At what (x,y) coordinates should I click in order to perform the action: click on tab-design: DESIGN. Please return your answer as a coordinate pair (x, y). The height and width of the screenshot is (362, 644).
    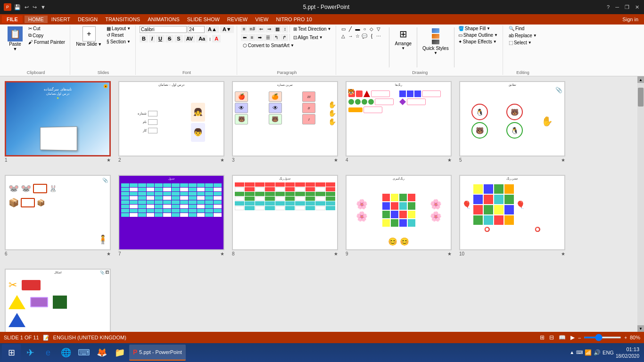
    Looking at the image, I should click on (88, 19).